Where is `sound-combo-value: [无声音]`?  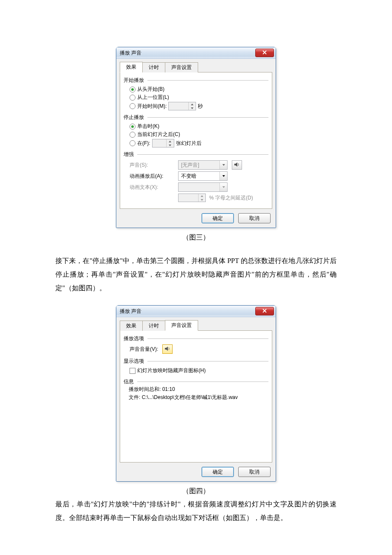
sound-combo-value: [无声音] is located at coordinates (199, 165).